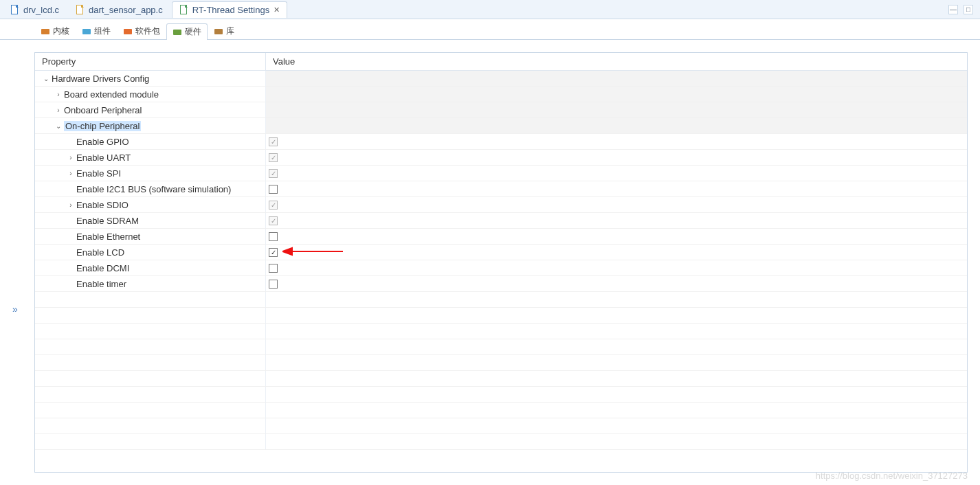 The width and height of the screenshot is (980, 485). I want to click on table-row: ⌄On-chip Peripheral, so click(501, 126).